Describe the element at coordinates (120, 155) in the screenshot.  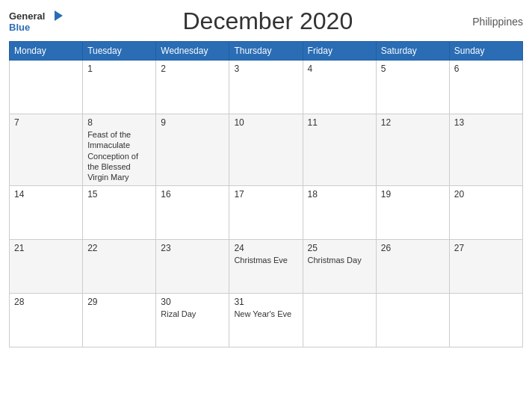
I see `event-label: Feast of the Immaculate Conception of th…` at that location.